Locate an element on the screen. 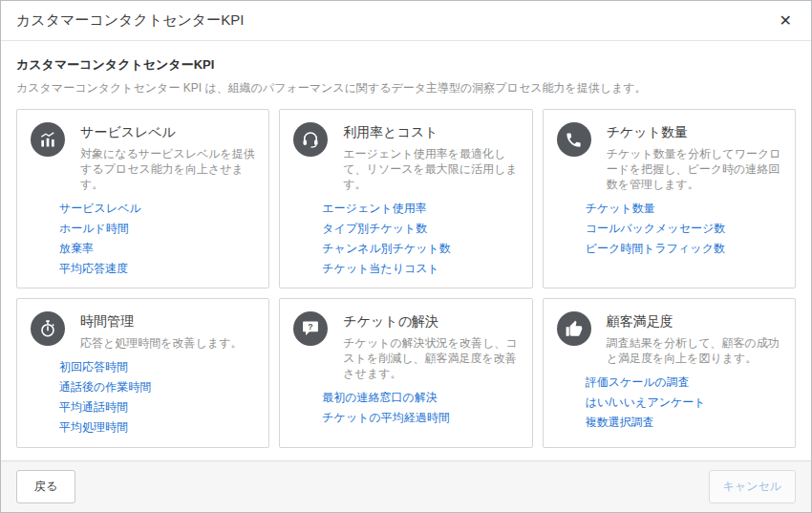 The width and height of the screenshot is (812, 513). kpi-link: 複数選択調査 is located at coordinates (620, 422).